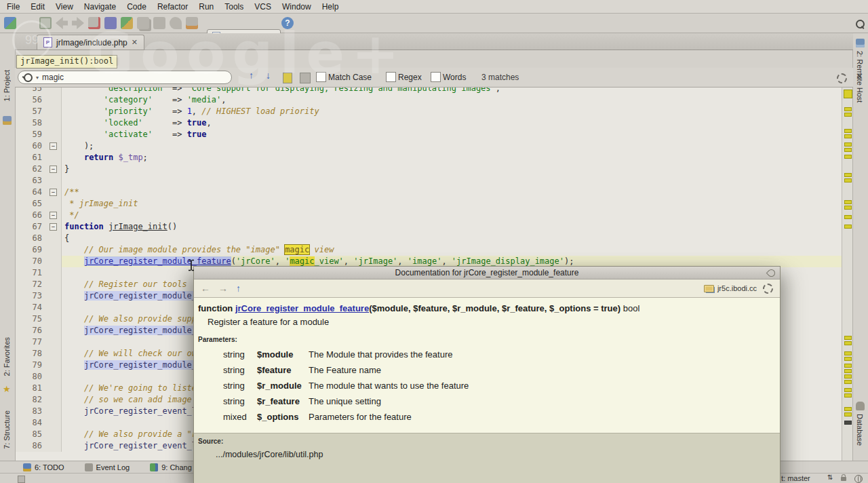  What do you see at coordinates (14, 7) in the screenshot?
I see `menu-item-file: File` at bounding box center [14, 7].